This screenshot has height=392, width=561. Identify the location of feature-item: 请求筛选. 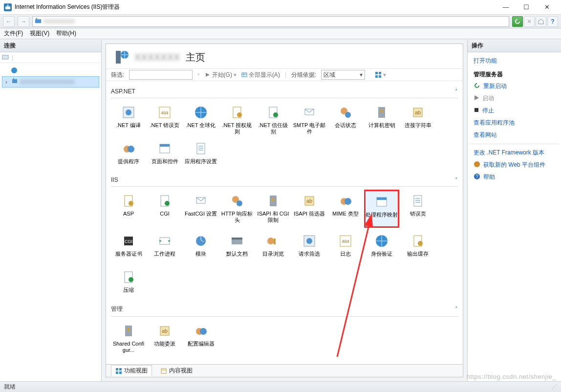
(309, 247).